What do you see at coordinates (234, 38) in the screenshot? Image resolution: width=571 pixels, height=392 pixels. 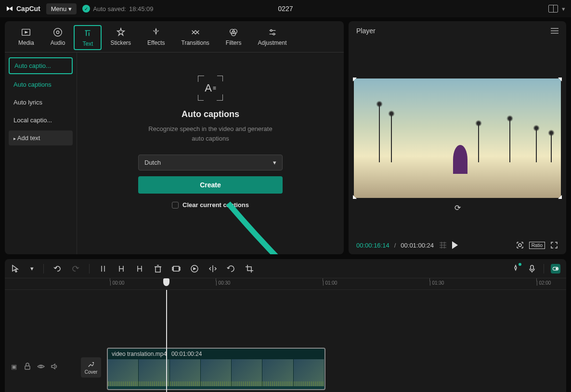 I see `tab-filters: Filters` at bounding box center [234, 38].